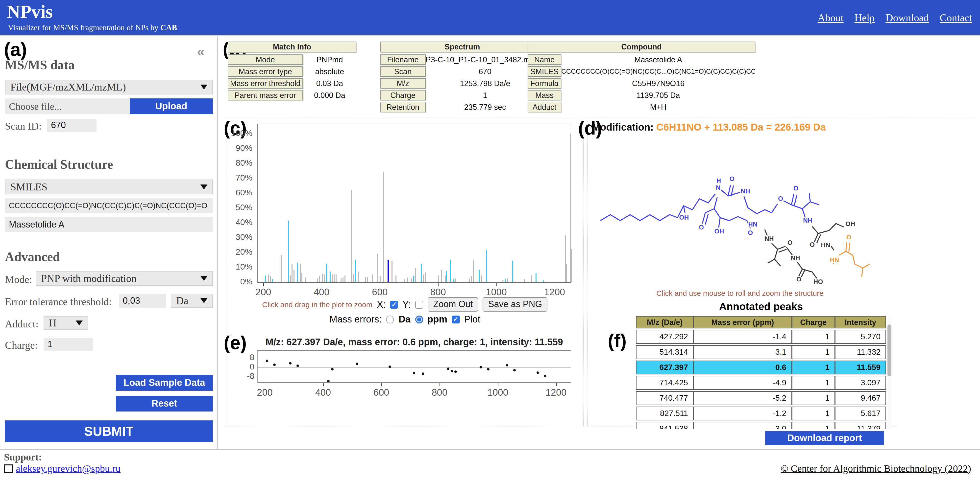 Image resolution: width=980 pixels, height=481 pixels. Describe the element at coordinates (419, 304) in the screenshot. I see `y-zoom-checkbox` at that location.